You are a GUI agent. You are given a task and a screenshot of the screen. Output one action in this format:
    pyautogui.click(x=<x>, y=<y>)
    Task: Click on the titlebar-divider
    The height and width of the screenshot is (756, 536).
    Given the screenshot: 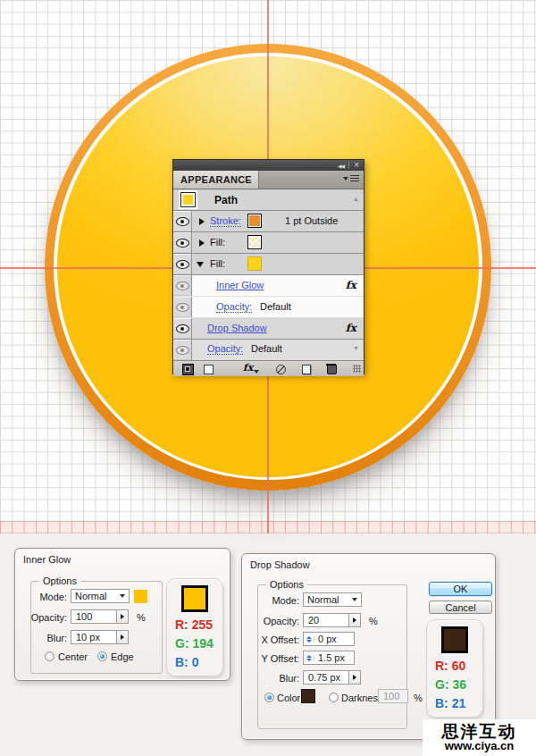 What is the action you would take?
    pyautogui.click(x=348, y=165)
    